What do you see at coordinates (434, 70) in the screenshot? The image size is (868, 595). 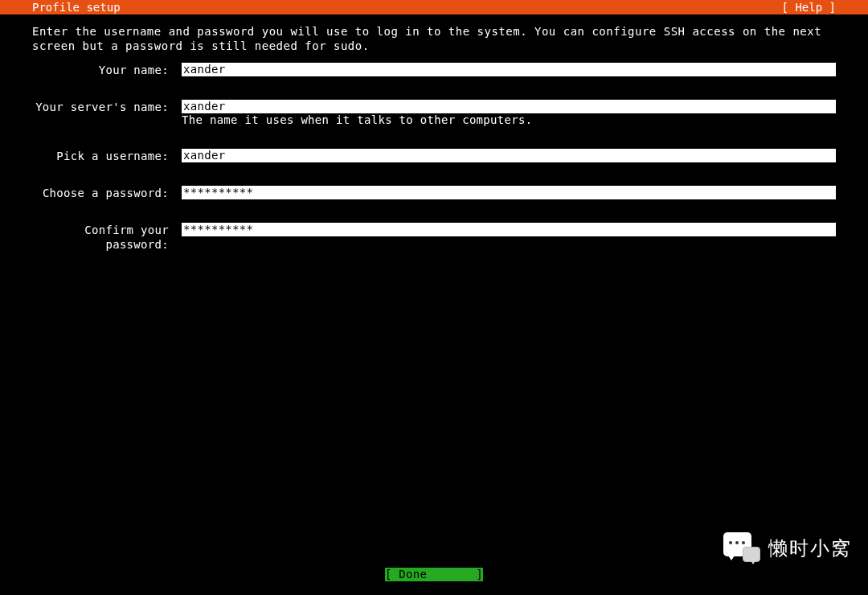 I see `your-name-row: Your name: xander` at bounding box center [434, 70].